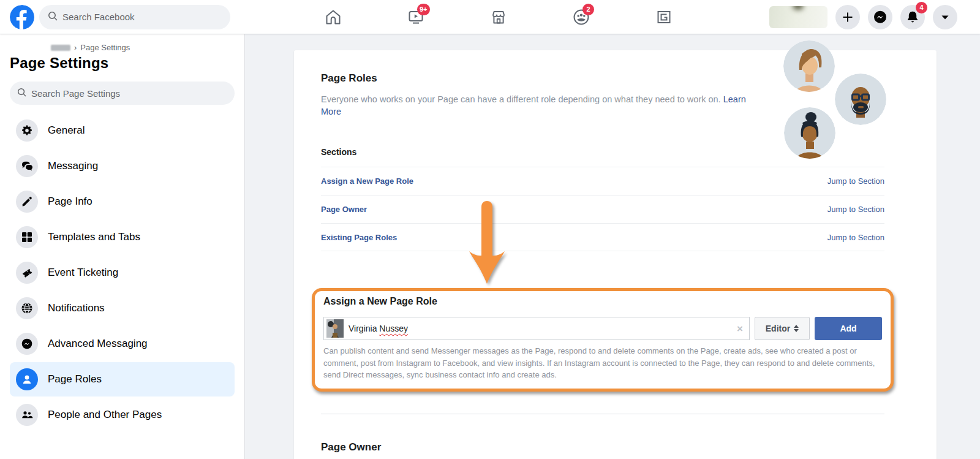 This screenshot has height=459, width=980. What do you see at coordinates (796, 328) in the screenshot?
I see `sort-arrows-icon` at bounding box center [796, 328].